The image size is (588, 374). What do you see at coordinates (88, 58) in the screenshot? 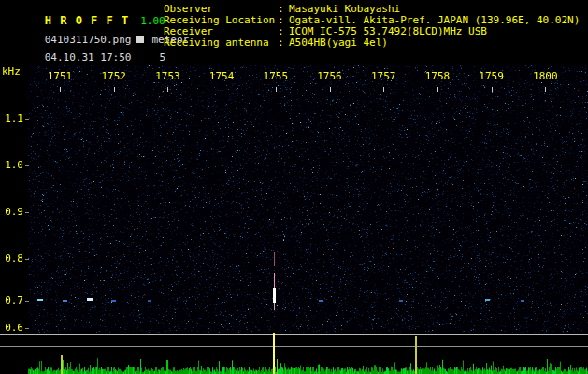
I see `timestamp: 04.10.31 17:50` at bounding box center [88, 58].